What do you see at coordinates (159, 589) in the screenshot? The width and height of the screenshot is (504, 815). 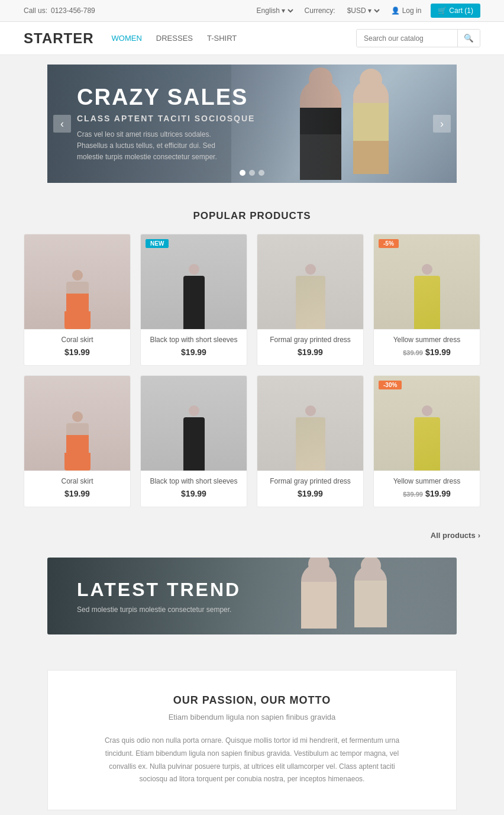 I see `trend-title: LATEST TREND` at bounding box center [159, 589].